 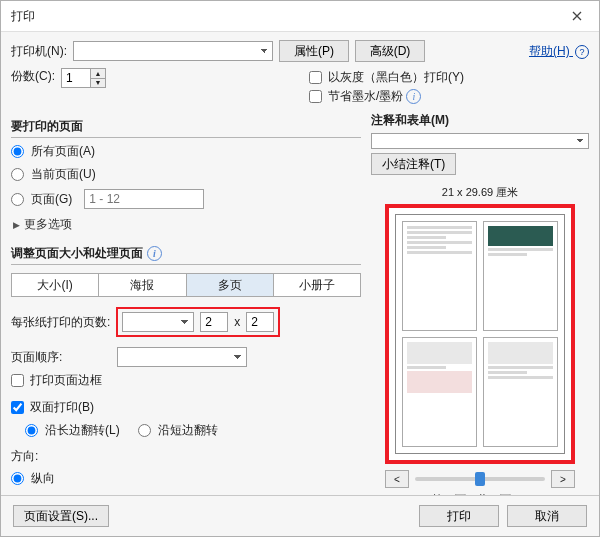 I want to click on preview-nav: < >, so click(x=480, y=479).